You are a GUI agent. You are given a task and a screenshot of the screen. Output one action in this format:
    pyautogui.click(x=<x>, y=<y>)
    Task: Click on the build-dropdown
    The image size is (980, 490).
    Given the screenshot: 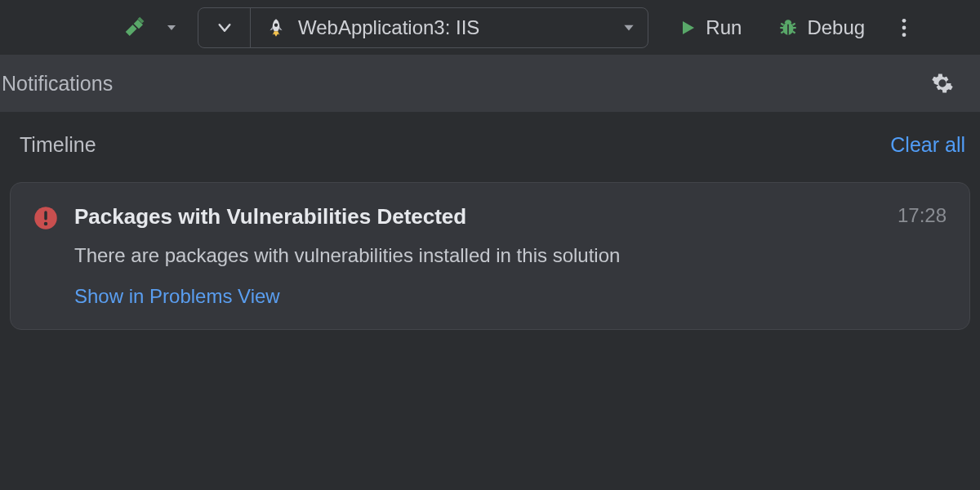 What is the action you would take?
    pyautogui.click(x=172, y=28)
    